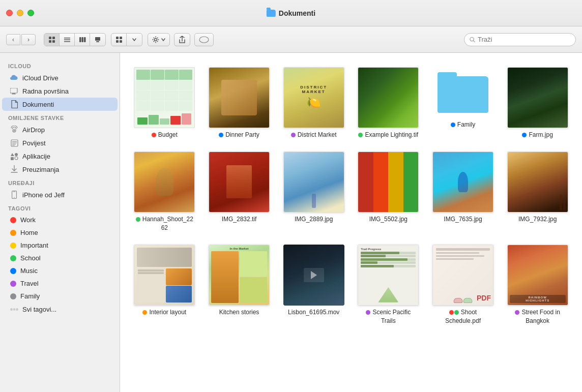 The width and height of the screenshot is (582, 392). What do you see at coordinates (60, 143) in the screenshot?
I see `sidebar-item-povijest: Povijest` at bounding box center [60, 143].